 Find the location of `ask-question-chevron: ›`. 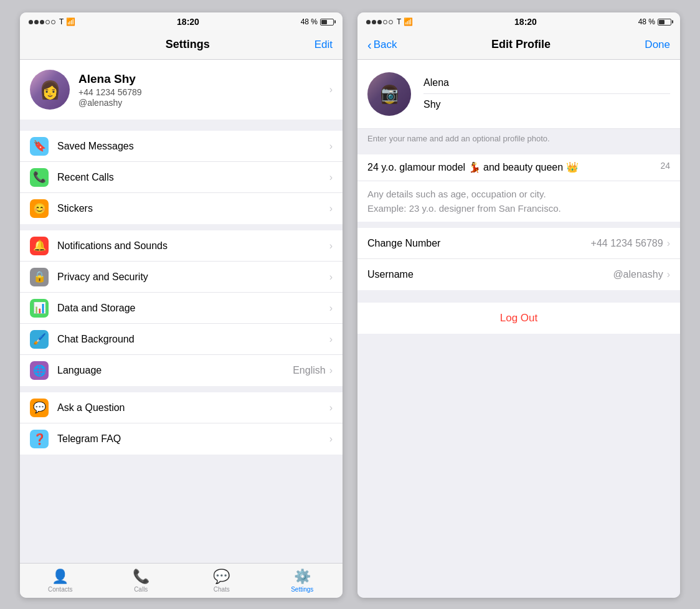

ask-question-chevron: › is located at coordinates (331, 408).